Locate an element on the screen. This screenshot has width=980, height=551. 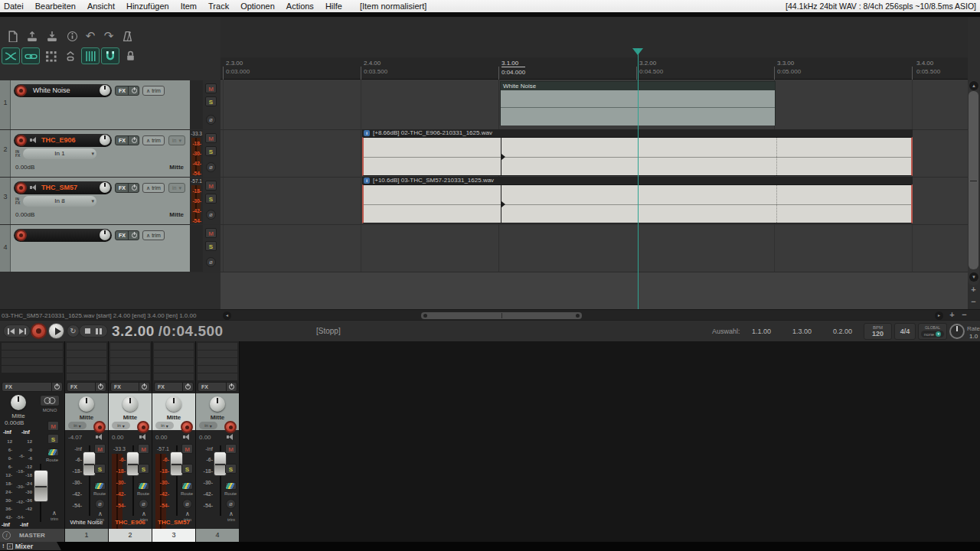
global-automation-mode: none▾ is located at coordinates (933, 334).